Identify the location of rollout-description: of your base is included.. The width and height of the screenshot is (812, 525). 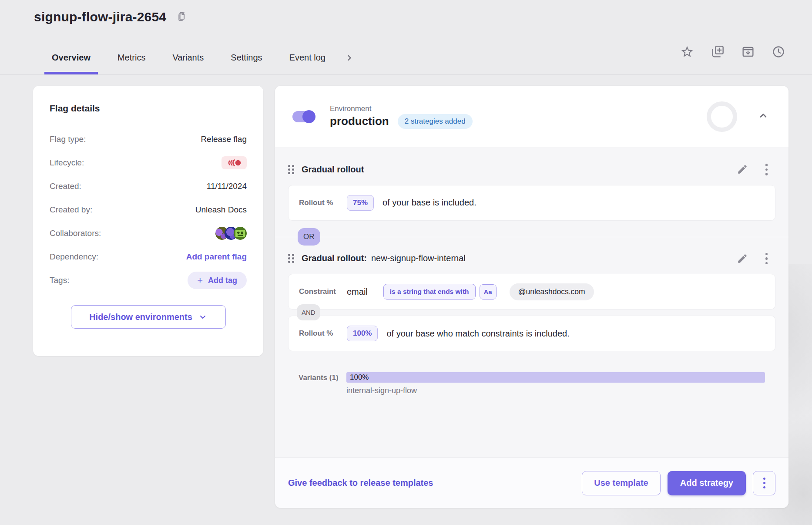
(429, 203).